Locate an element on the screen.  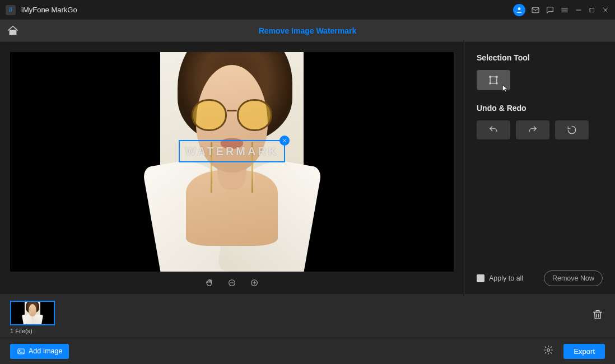
selection-tool-title: Selection Tool is located at coordinates (540, 58).